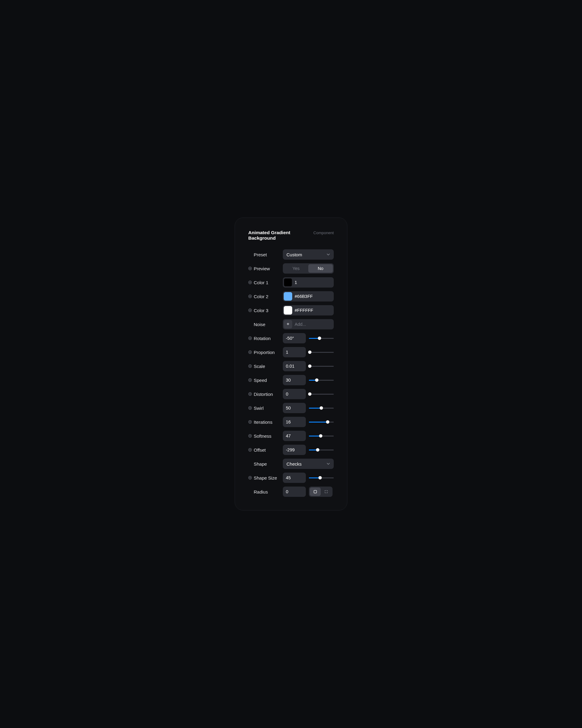 Image resolution: width=582 pixels, height=728 pixels. What do you see at coordinates (268, 464) in the screenshot?
I see `label-shape: Shape` at bounding box center [268, 464].